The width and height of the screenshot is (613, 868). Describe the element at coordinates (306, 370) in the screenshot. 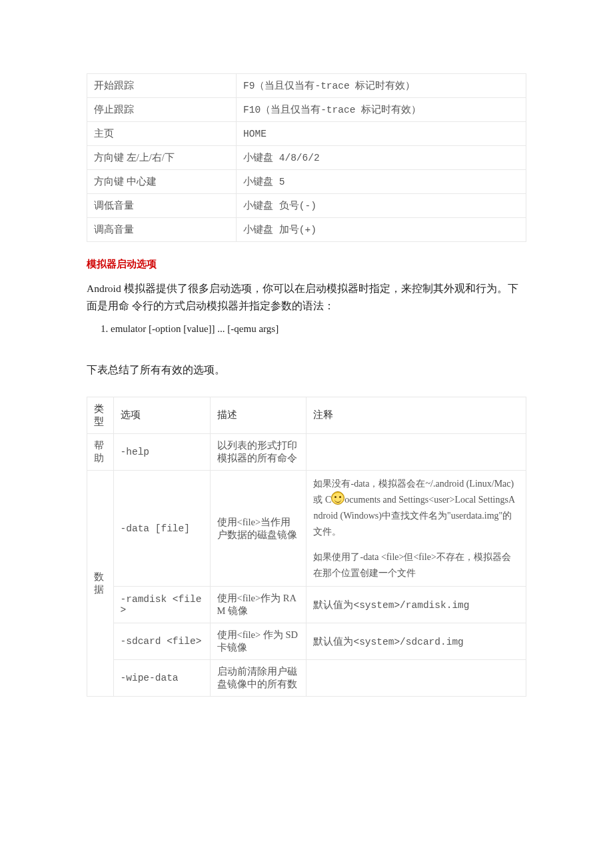

I see `intro-paragraph-2: 下表总结了所有有效的选项。` at that location.